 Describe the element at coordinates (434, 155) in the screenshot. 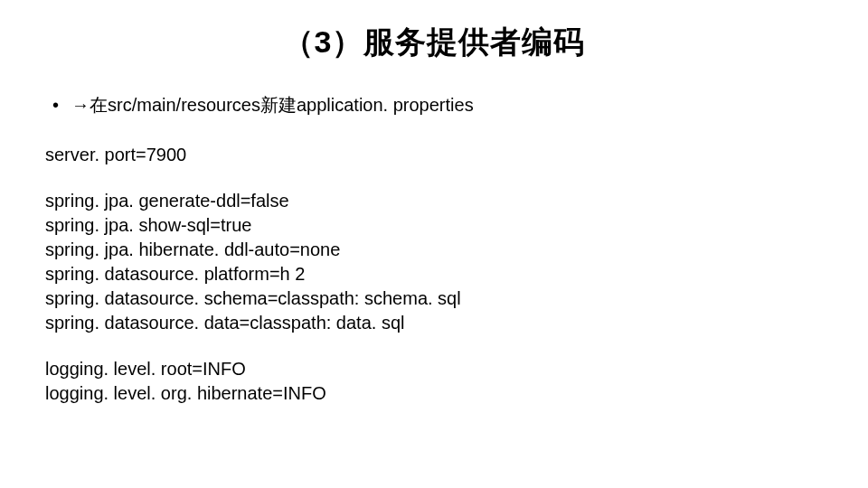

I see `config-line: server. port=7900` at that location.